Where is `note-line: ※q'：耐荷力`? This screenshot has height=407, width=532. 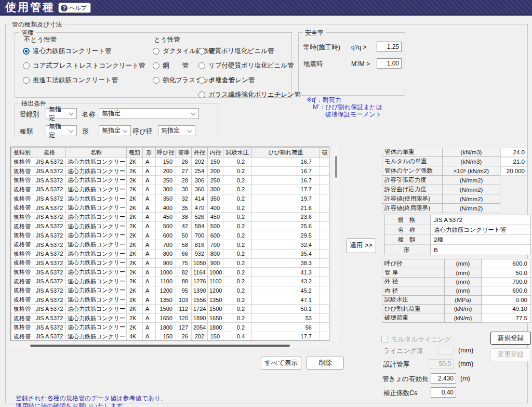 note-line: ※q'：耐荷力 is located at coordinates (344, 100).